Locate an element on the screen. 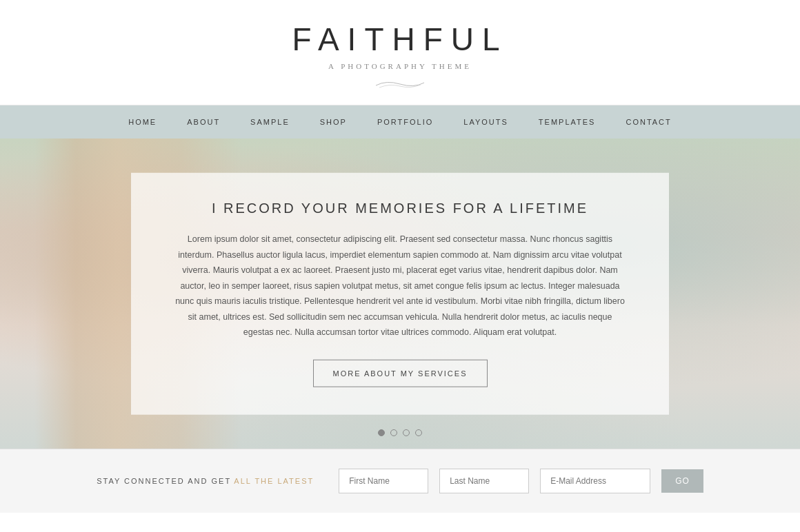 The image size is (800, 532). services-button: MORE ABOUT MY SERVICES is located at coordinates (400, 373).